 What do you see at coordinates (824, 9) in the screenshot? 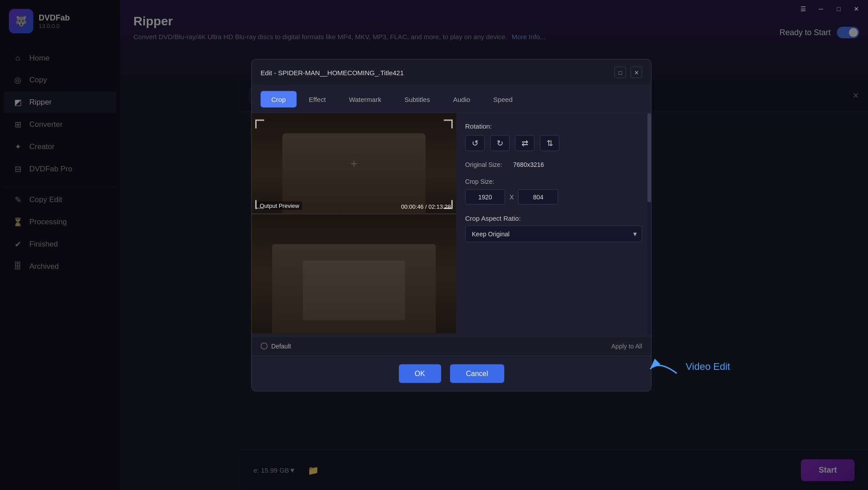
I see `titlebar: ☰ ─ □ ✕` at bounding box center [824, 9].